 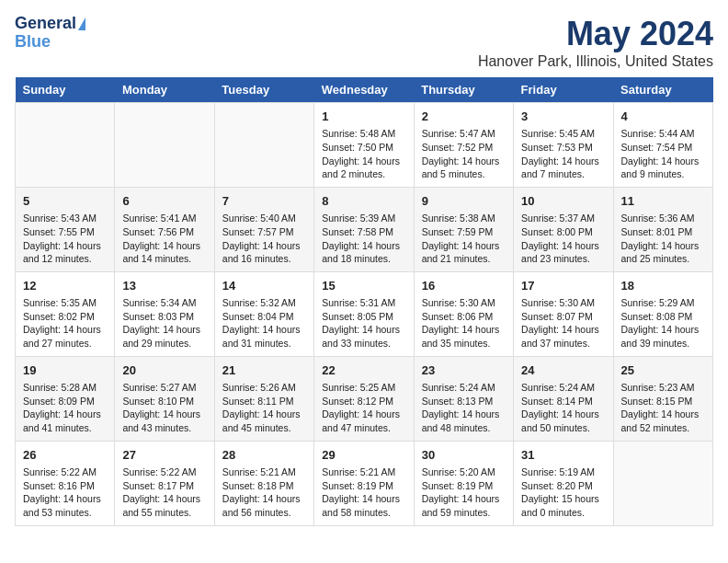 What do you see at coordinates (264, 229) in the screenshot?
I see `table-row: 7Sunrise: 5:40 AMSunset: 7:57 PMDaylight…` at bounding box center [264, 229].